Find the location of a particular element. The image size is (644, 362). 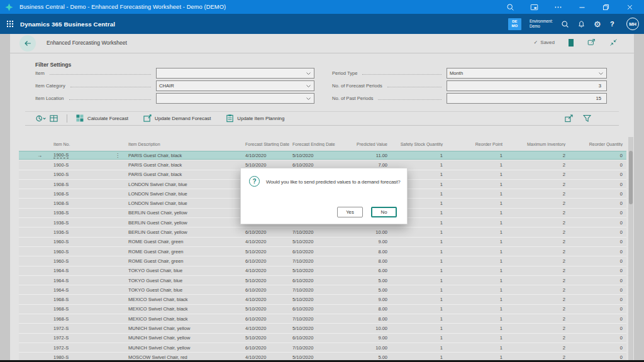

vertical-scrollbar is located at coordinates (631, 250).